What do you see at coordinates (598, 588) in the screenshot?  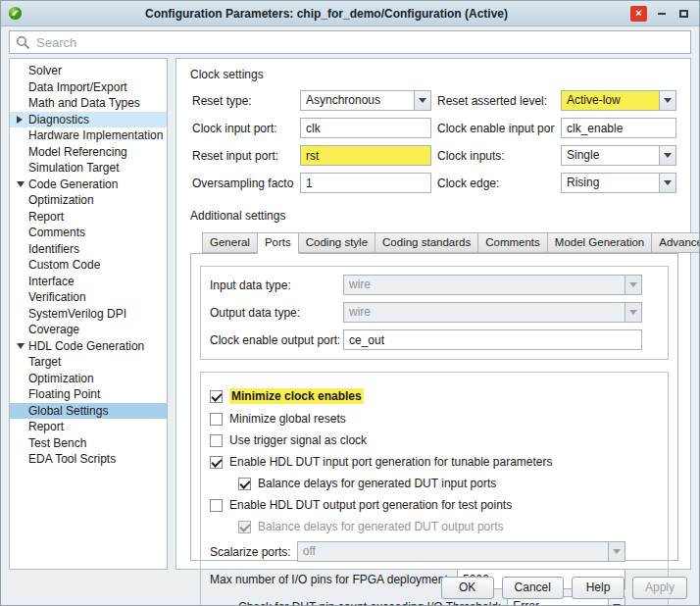 I see `help-button: Help` at bounding box center [598, 588].